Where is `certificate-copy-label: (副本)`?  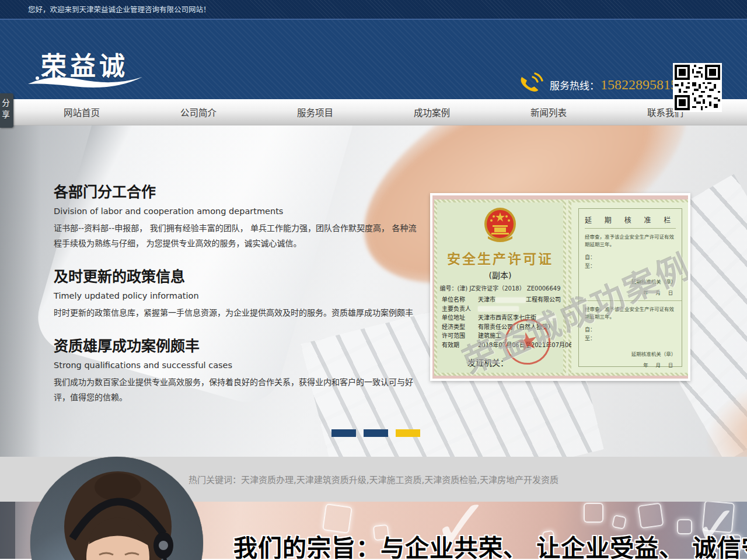 certificate-copy-label: (副本) is located at coordinates (500, 275).